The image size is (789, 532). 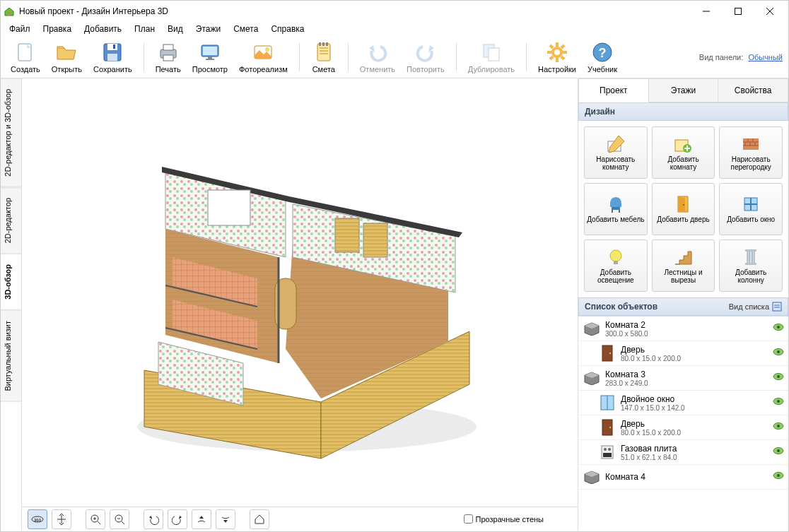 What do you see at coordinates (394, 57) in the screenshot?
I see `toolbar: Создать Открыть Сохранить Печать Просмот…` at bounding box center [394, 57].